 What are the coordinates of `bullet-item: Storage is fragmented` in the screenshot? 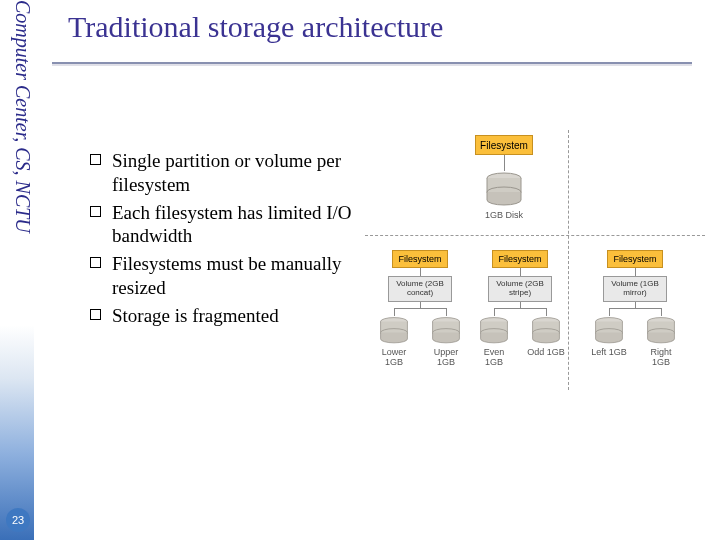 It's located at (240, 316).